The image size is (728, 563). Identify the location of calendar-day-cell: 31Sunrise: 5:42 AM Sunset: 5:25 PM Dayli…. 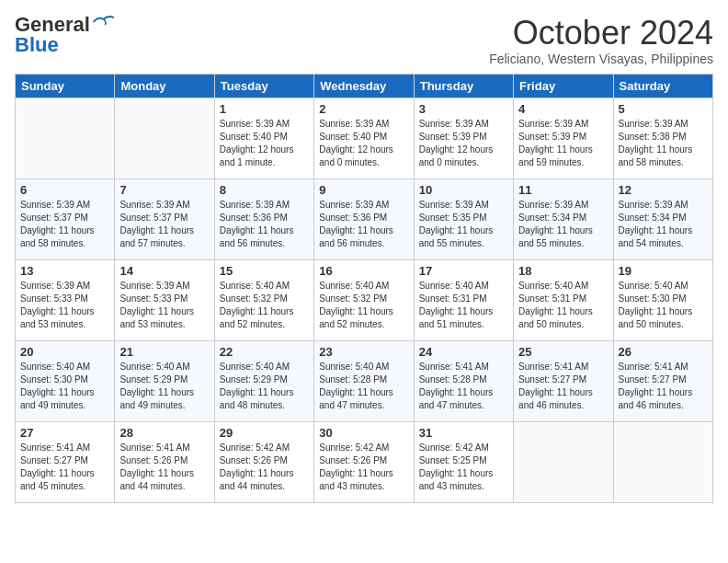
(463, 462).